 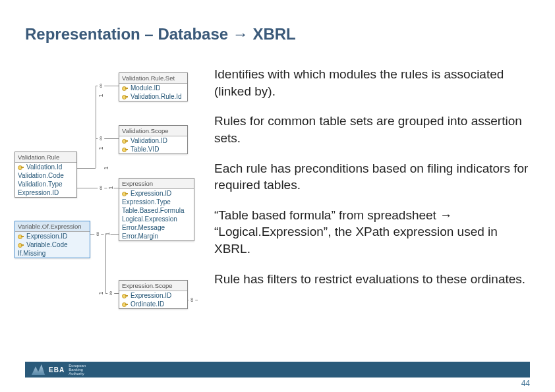 What do you see at coordinates (144, 228) in the screenshot?
I see `field-label: Error.Message` at bounding box center [144, 228].